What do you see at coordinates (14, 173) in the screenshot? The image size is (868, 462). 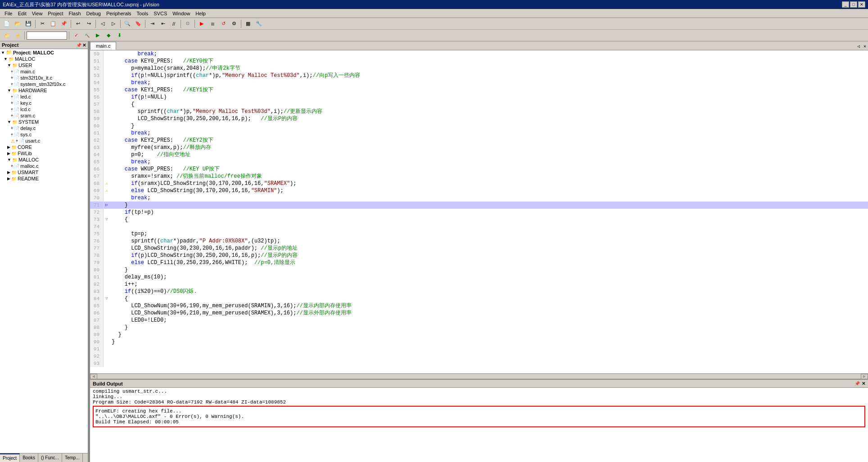 I see `usmart-folder-icon: 📁` at bounding box center [14, 173].